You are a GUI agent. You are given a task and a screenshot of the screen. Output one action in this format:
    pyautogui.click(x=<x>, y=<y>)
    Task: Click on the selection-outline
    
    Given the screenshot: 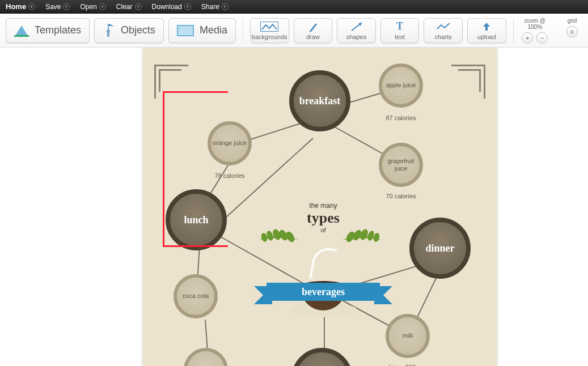 What is the action you would take?
    pyautogui.click(x=195, y=169)
    